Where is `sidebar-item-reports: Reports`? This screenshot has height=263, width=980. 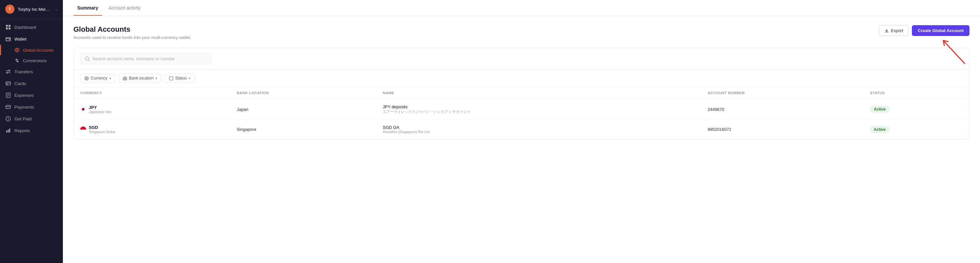 sidebar-item-reports: Reports is located at coordinates (31, 131).